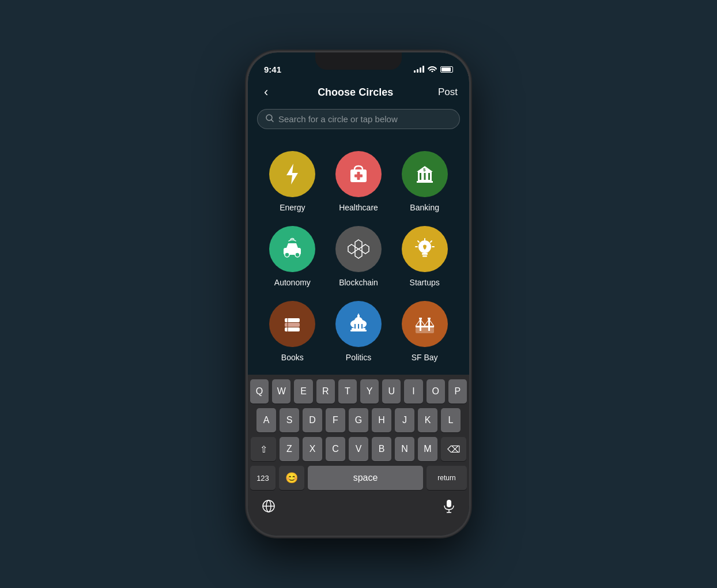  What do you see at coordinates (281, 391) in the screenshot?
I see `key-w: W` at bounding box center [281, 391].